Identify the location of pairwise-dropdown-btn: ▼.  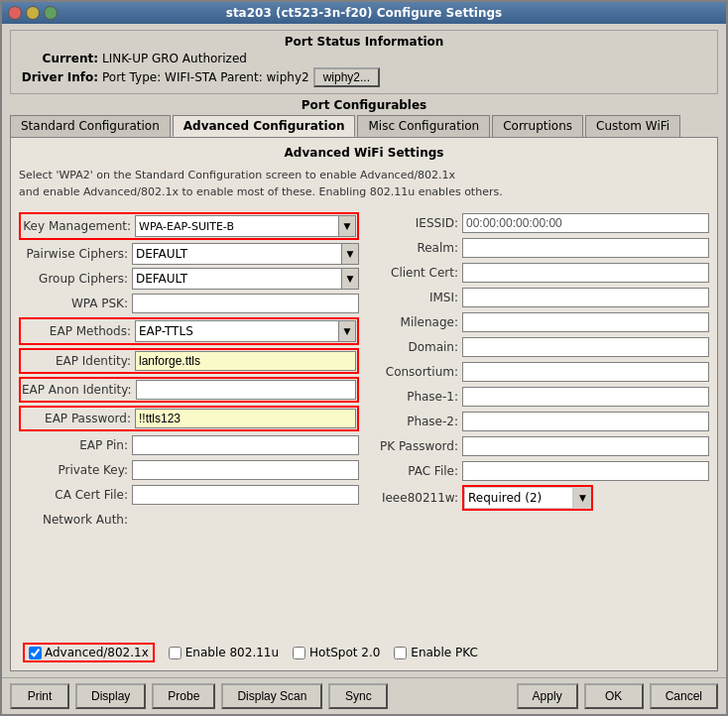
(350, 254).